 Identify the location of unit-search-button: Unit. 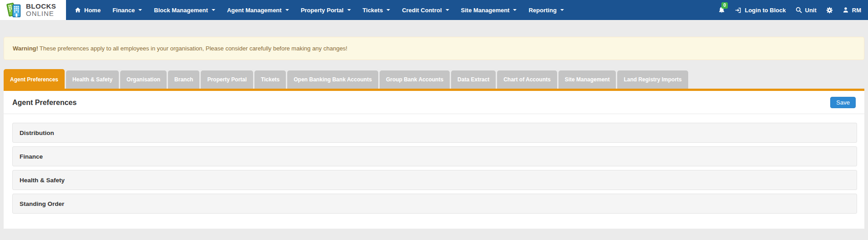
(806, 10).